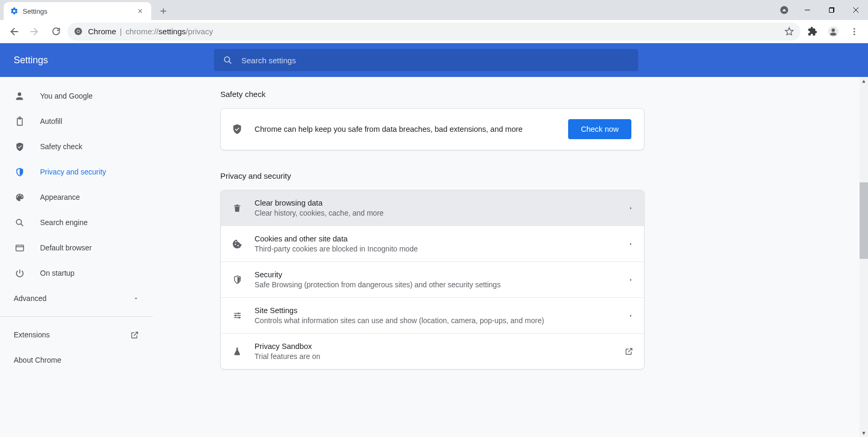 This screenshot has height=437, width=868. Describe the element at coordinates (237, 352) in the screenshot. I see `flask-icon` at that location.